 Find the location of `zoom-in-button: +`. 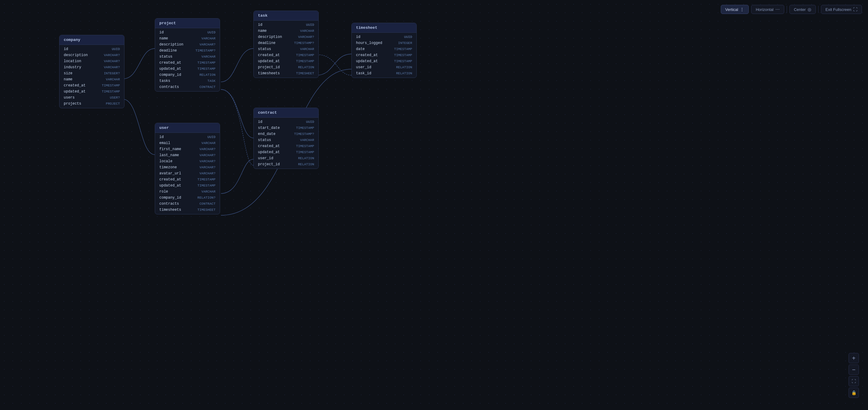

zoom-in-button: + is located at coordinates (854, 358).